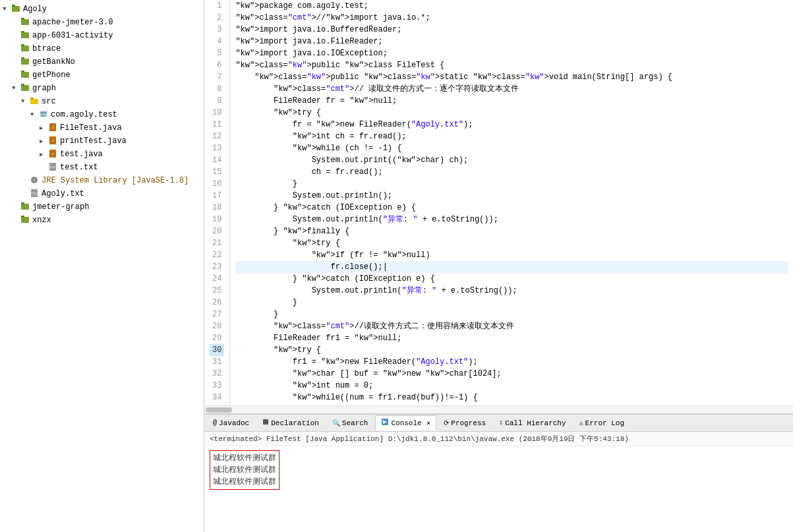  I want to click on code-line-40: "kw">char [] buf = "kw">new "kw">char[10…, so click(512, 374).